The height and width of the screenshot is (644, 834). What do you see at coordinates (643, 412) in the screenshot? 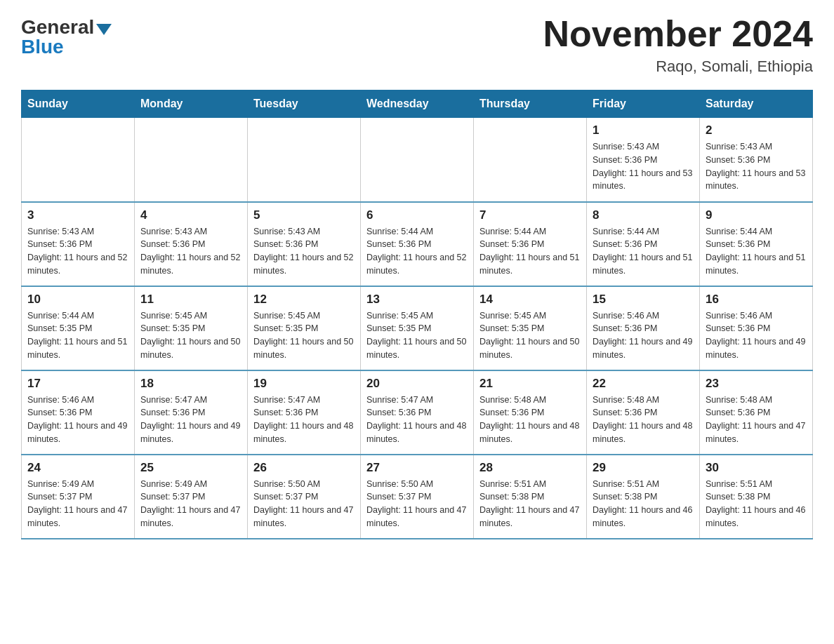
I see `calendar-cell: 22Sunrise: 5:48 AMSunset: 5:36 PMDayligh…` at bounding box center [643, 412].